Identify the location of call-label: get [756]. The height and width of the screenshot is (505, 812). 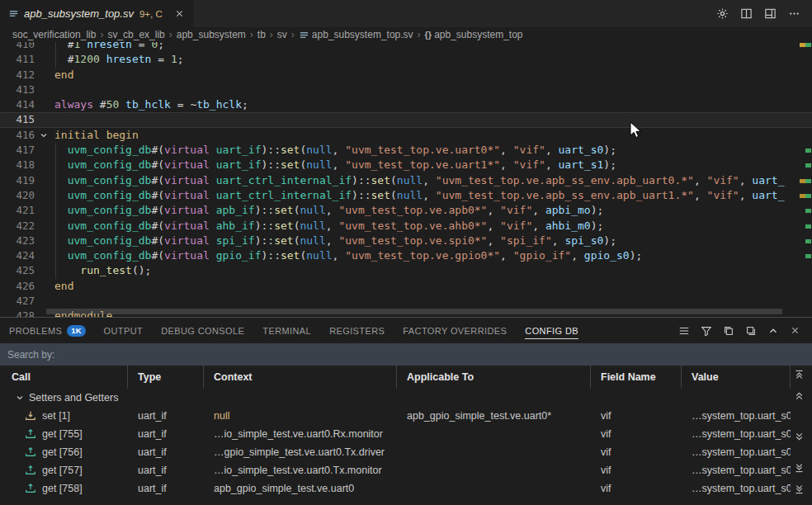
(63, 452).